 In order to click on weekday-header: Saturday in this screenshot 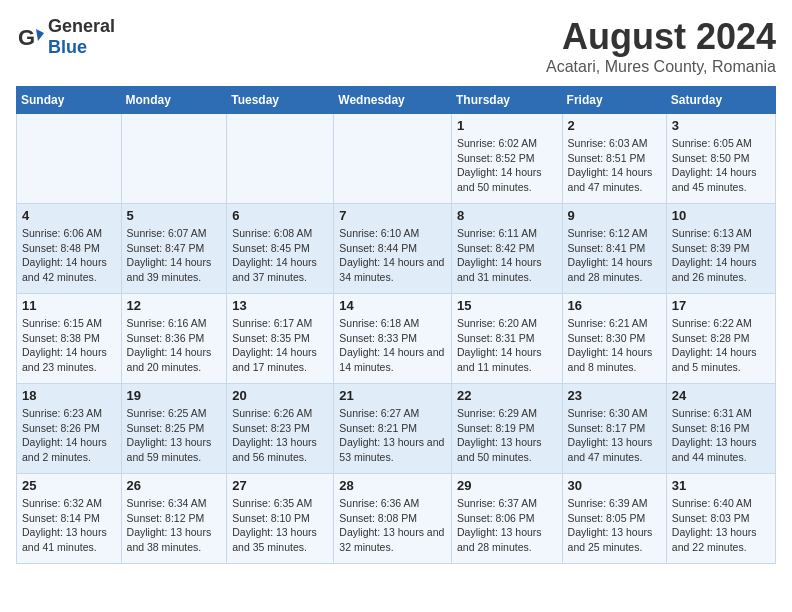, I will do `click(720, 100)`.